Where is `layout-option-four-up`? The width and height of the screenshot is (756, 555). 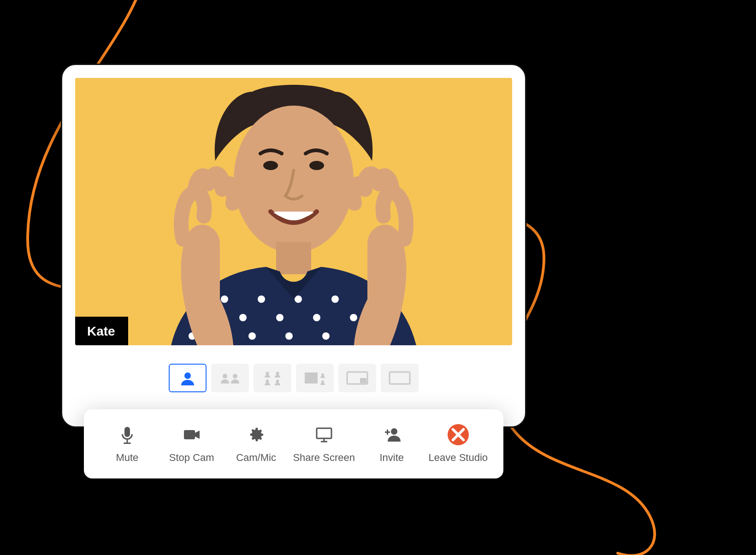
layout-option-four-up is located at coordinates (272, 378).